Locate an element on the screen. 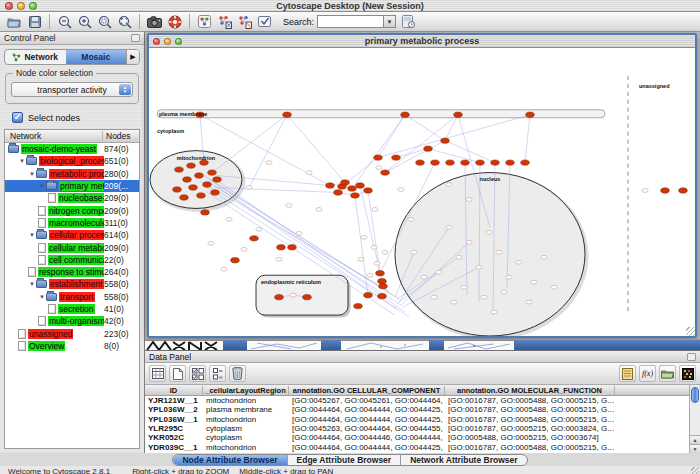 This screenshot has height=474, width=700. tree-row-label: cell communicat is located at coordinates (76, 260).